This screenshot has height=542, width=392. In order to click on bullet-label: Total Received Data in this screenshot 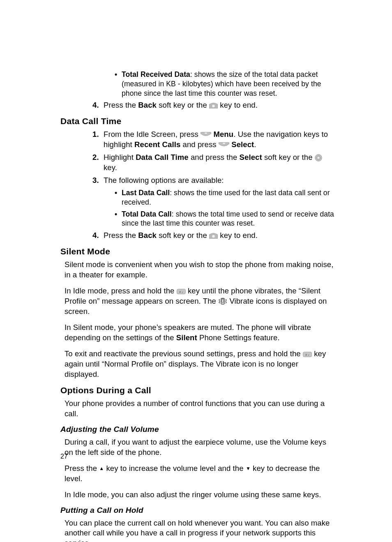, I will do `click(156, 74)`.